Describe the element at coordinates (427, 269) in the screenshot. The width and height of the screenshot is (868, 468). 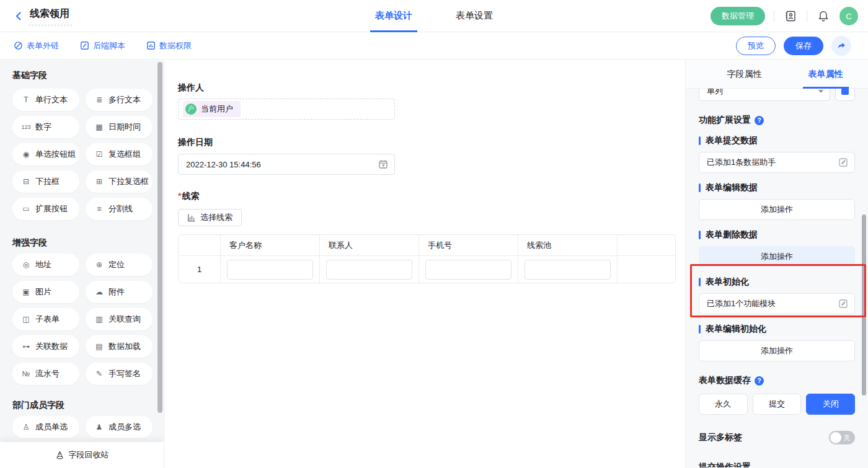
I see `leads-table-row: 1` at that location.